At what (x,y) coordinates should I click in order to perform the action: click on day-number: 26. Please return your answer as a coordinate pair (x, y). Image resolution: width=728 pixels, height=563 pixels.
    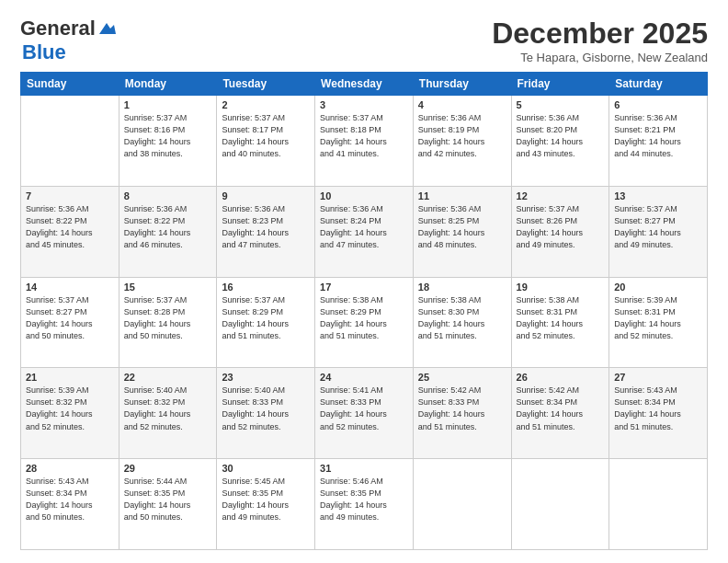
    Looking at the image, I should click on (561, 377).